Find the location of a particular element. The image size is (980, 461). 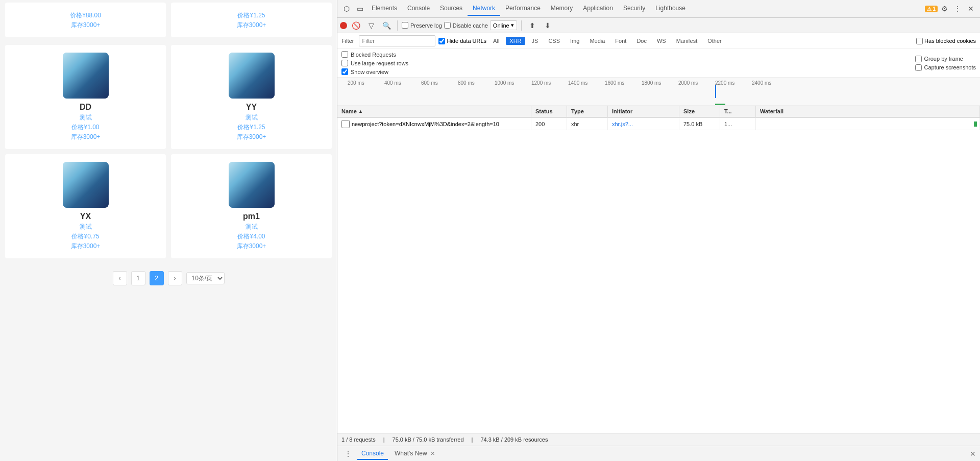

group-by-frame-text: Group by frame is located at coordinates (944, 59).